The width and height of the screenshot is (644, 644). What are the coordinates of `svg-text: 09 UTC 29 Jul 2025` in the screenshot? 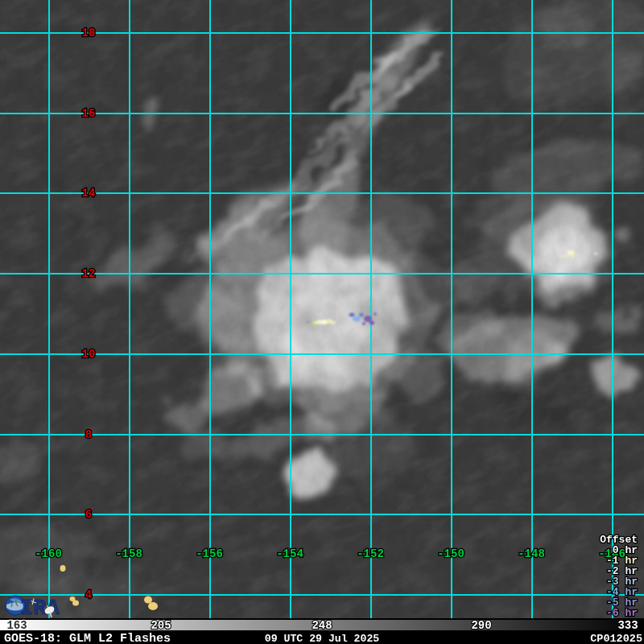 It's located at (322, 638).